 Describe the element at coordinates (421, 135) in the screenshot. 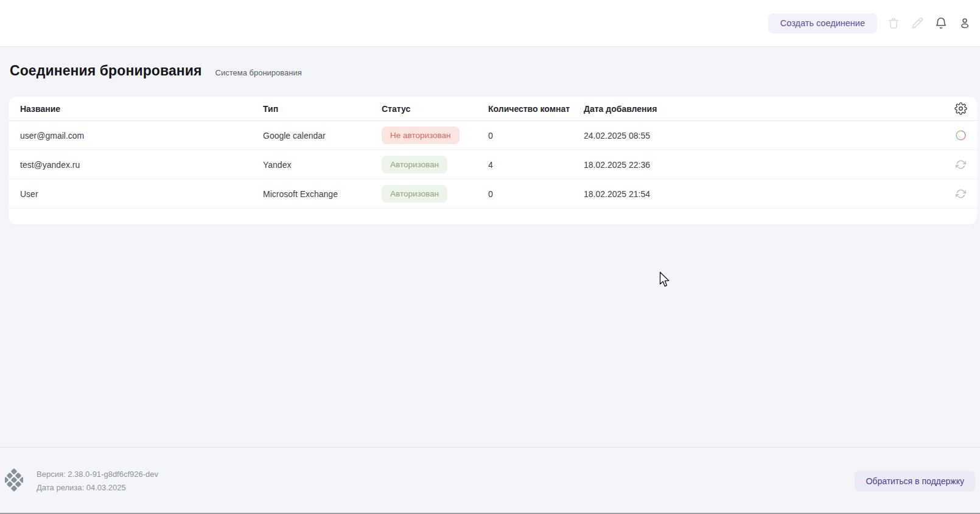

I see `status-badge: Не авторизован` at that location.